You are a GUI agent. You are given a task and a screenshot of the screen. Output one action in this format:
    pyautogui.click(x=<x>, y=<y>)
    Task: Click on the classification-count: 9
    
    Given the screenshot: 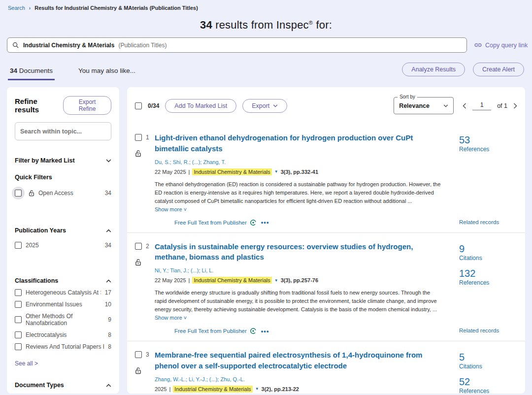 What is the action you would take?
    pyautogui.click(x=109, y=320)
    